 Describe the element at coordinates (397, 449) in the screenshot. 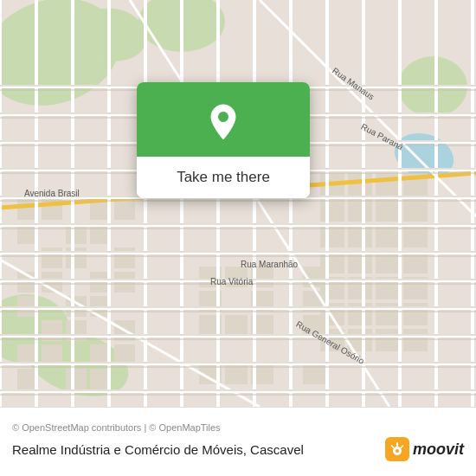

I see `moovit-icon` at that location.